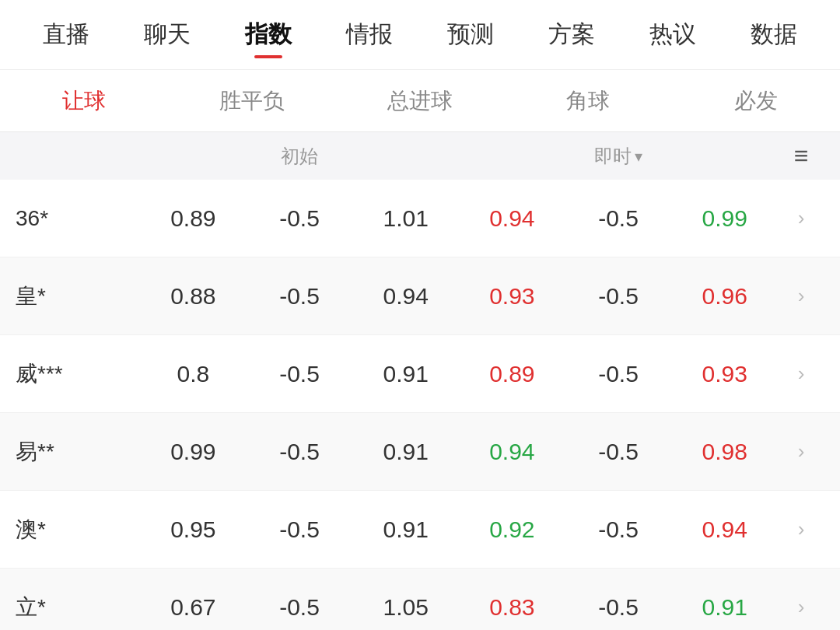 The height and width of the screenshot is (630, 840). Describe the element at coordinates (78, 374) in the screenshot. I see `cell-bookmaker-name: 威***` at that location.